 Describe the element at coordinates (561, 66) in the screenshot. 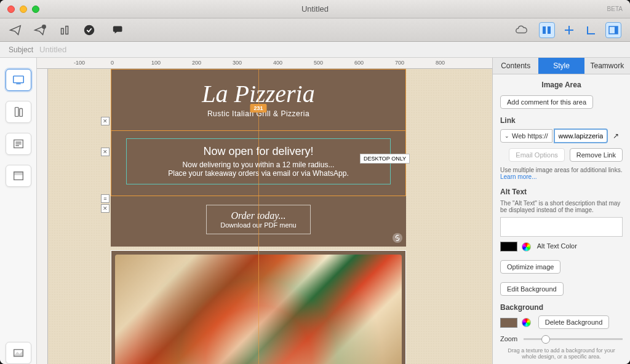

I see `inspector-tabs: Contents Style Teamwork` at that location.